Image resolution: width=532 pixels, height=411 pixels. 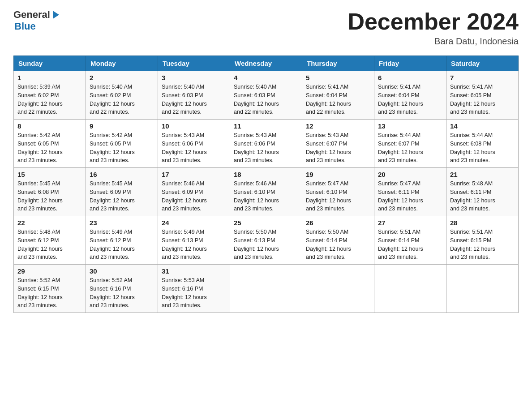 What do you see at coordinates (122, 271) in the screenshot?
I see `day-number: 30` at bounding box center [122, 271].